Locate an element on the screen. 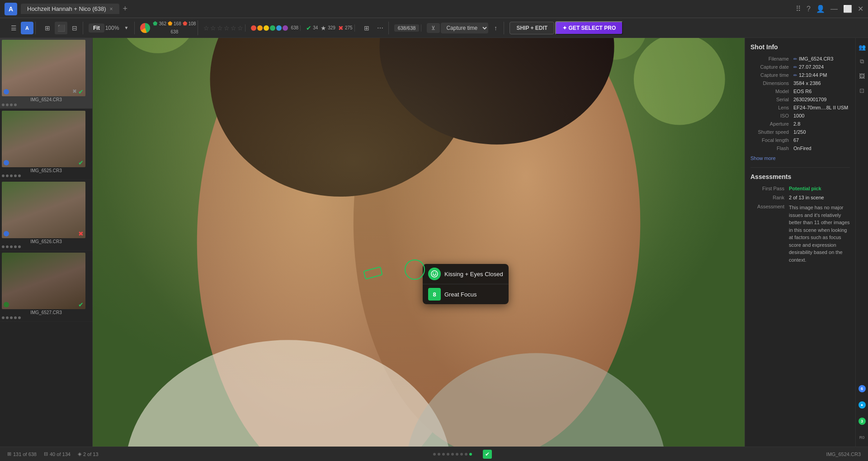 The height and width of the screenshot is (461, 868). nav-accept-button: ✔ is located at coordinates (487, 454).